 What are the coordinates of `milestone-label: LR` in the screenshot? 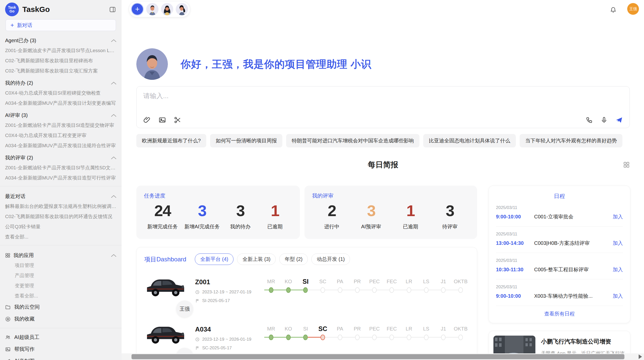 It's located at (409, 329).